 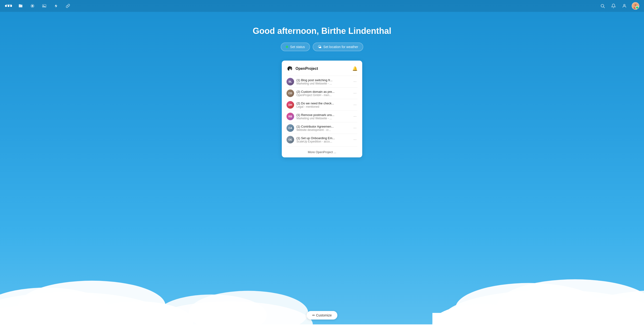 What do you see at coordinates (322, 109) in the screenshot?
I see `openproject-card: OpenProject 🔔 BL (1) Blog post switching…` at bounding box center [322, 109].